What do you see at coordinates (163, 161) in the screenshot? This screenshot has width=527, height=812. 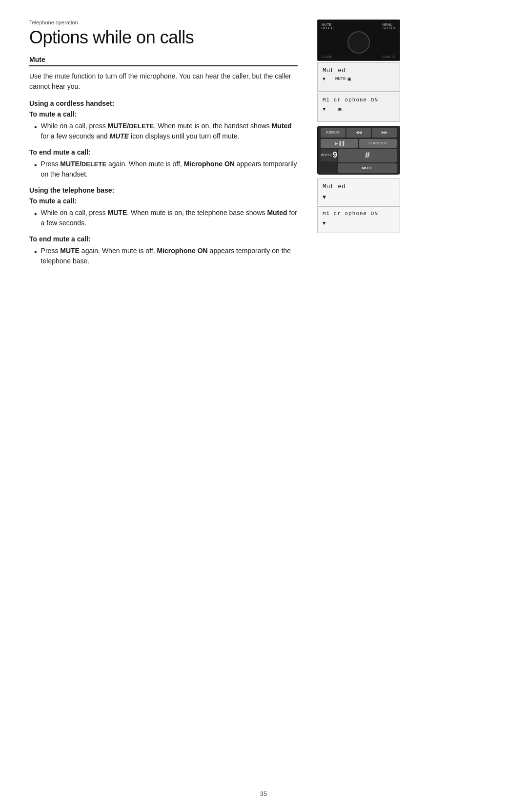 I see `mute-section: Mute Use the mute function to turn off t…` at bounding box center [163, 161].